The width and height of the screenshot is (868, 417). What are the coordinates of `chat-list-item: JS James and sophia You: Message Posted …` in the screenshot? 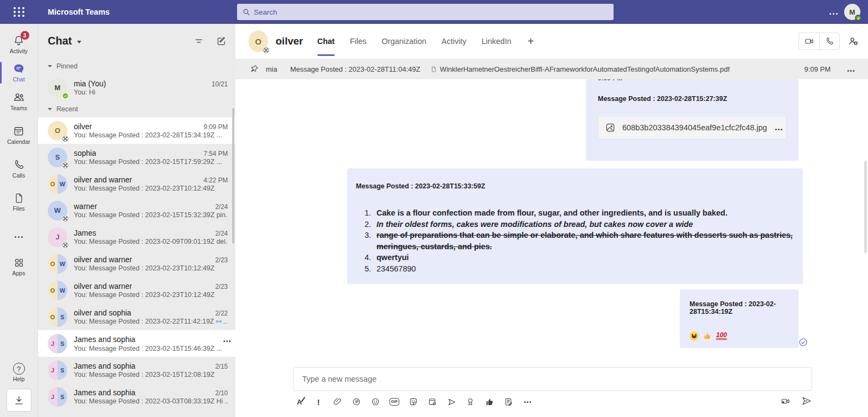 It's located at (137, 343).